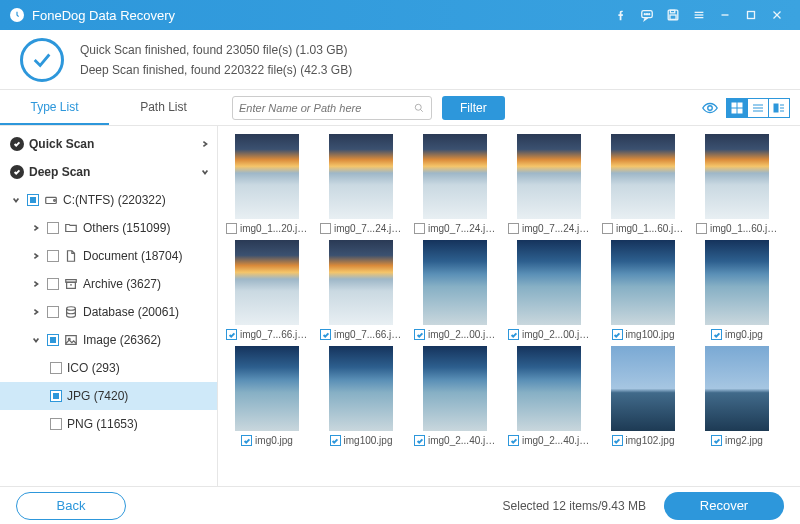 This screenshot has width=800, height=524. What do you see at coordinates (108, 340) in the screenshot?
I see `tree-image: Image (26362)` at bounding box center [108, 340].